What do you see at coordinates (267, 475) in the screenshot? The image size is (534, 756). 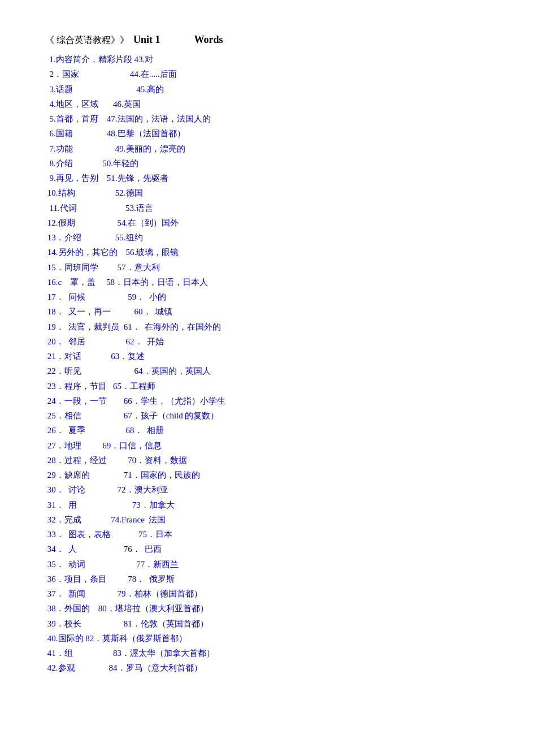 I see `word-item: 29．缺席的 71．国家的，民族的` at bounding box center [267, 475].